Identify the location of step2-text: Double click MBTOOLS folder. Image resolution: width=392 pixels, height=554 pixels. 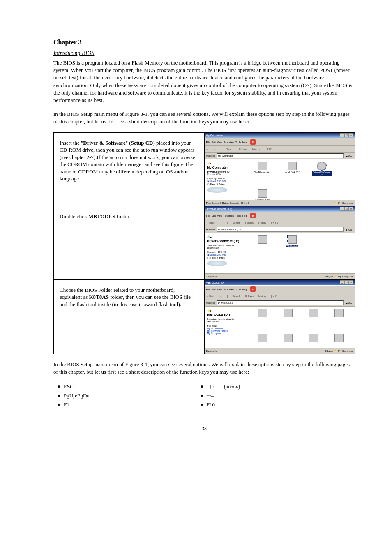
(129, 242).